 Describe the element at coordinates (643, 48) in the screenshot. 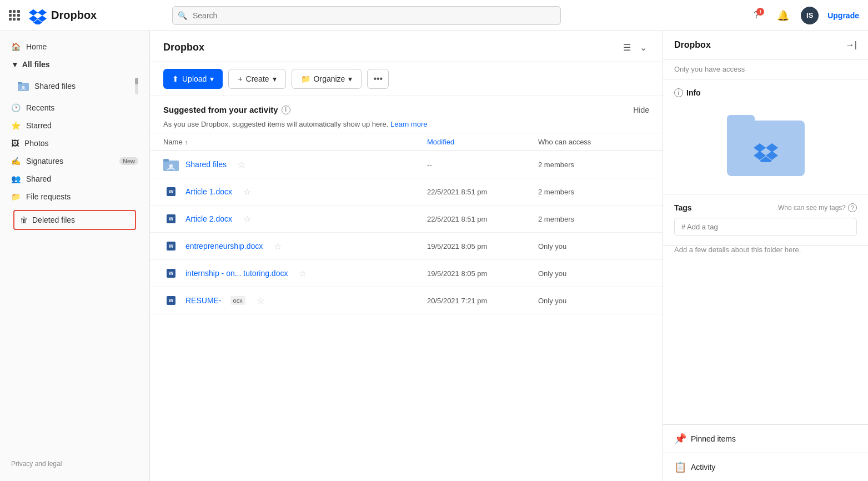

I see `chevron-down-button: ⌄` at that location.